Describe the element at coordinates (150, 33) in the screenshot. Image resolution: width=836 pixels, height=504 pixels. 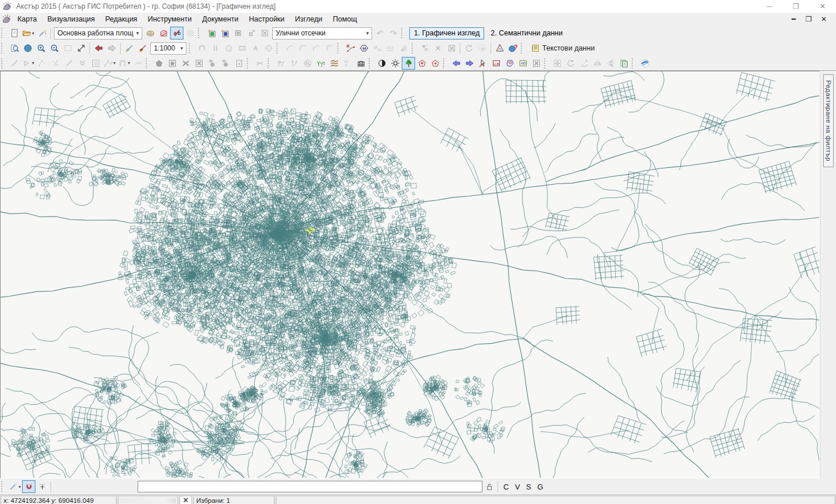
I see `layers-button` at that location.